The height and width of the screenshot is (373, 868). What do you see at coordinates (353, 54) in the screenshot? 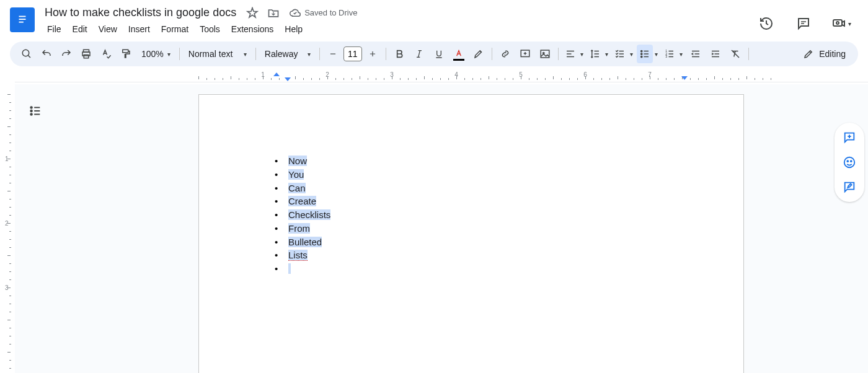
I see `font-size-group` at bounding box center [353, 54].